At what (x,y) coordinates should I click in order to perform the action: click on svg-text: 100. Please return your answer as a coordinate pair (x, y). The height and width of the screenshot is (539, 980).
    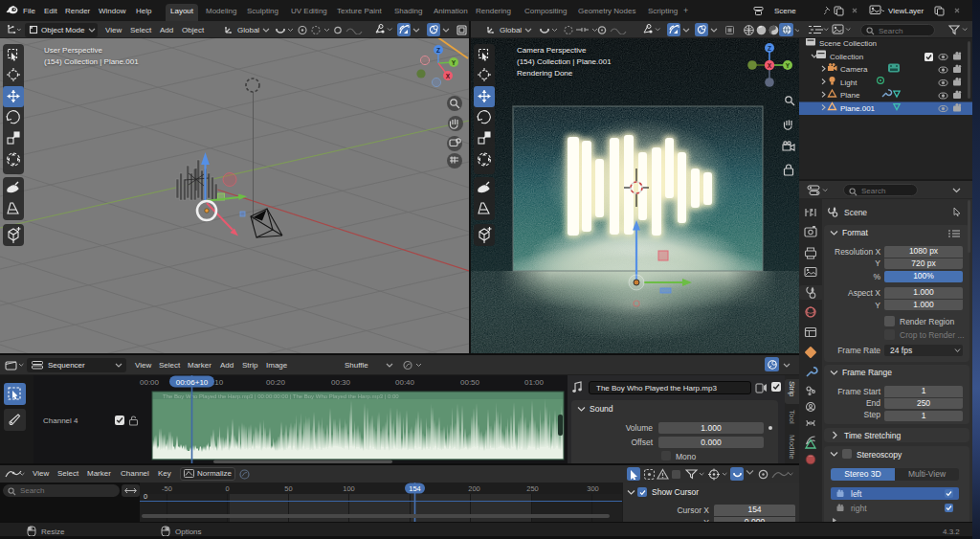
    Looking at the image, I should click on (348, 488).